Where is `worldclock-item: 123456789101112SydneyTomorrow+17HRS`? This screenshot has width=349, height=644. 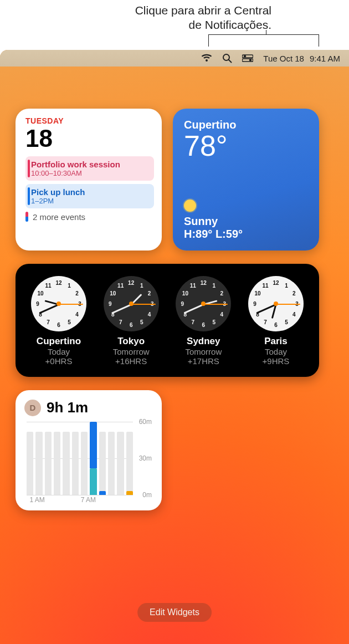
worldclock-item: 123456789101112SydneyTomorrow+17HRS is located at coordinates (203, 321).